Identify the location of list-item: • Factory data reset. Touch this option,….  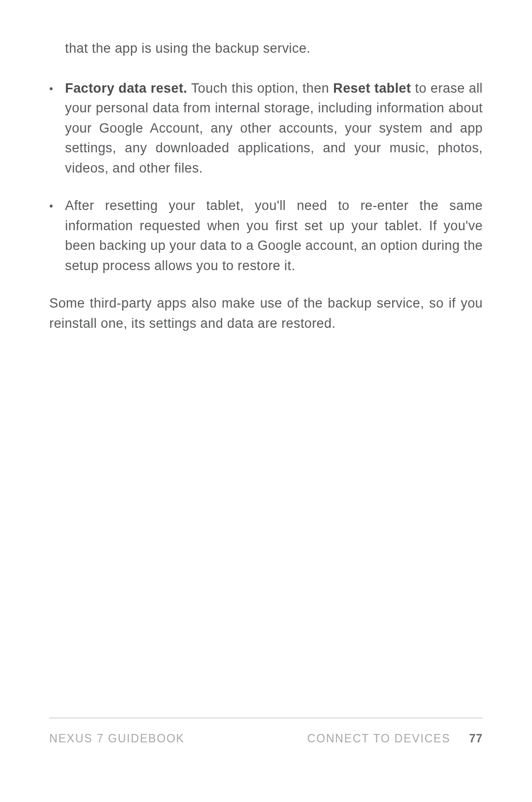
(266, 128).